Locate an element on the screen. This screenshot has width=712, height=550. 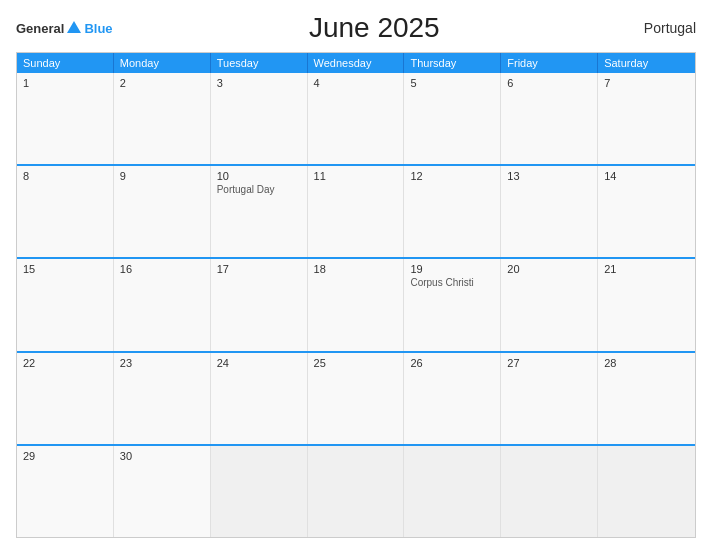
day-header-wednesday: Wednesday is located at coordinates (356, 63).